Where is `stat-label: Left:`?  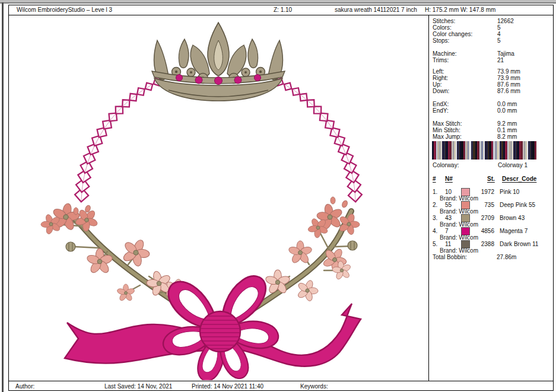 stat-label: Left: is located at coordinates (438, 71).